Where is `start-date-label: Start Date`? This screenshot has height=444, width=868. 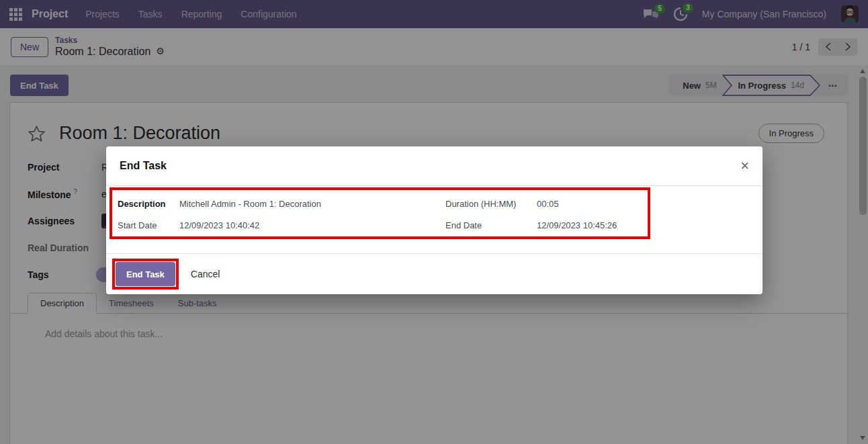
start-date-label: Start Date is located at coordinates (148, 226).